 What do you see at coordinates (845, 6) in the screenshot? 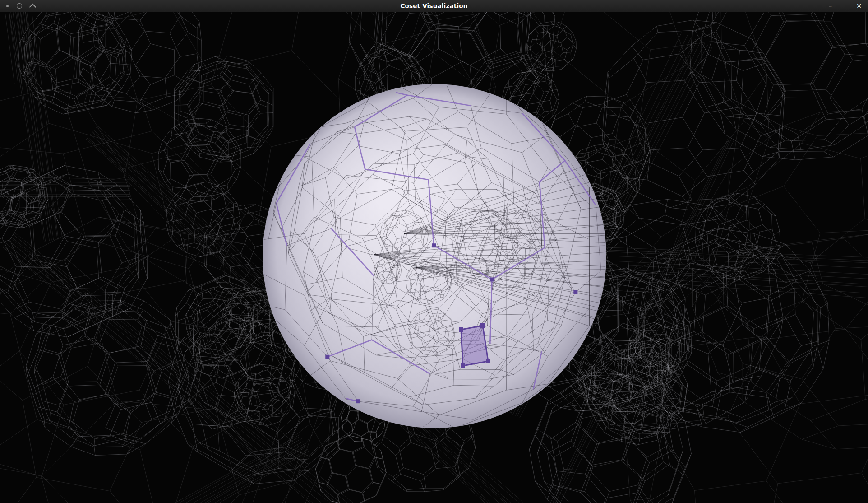
I see `window-controls: – ✕` at bounding box center [845, 6].